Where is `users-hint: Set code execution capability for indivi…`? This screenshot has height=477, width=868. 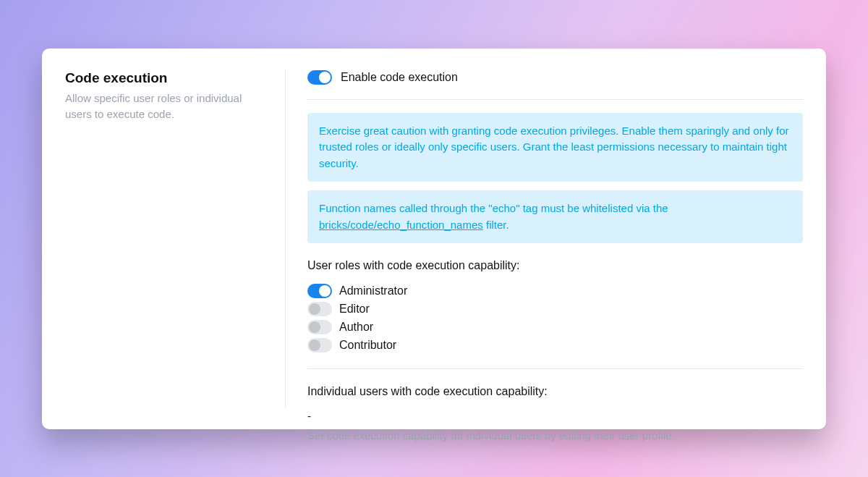 users-hint: Set code execution capability for indivi… is located at coordinates (556, 436).